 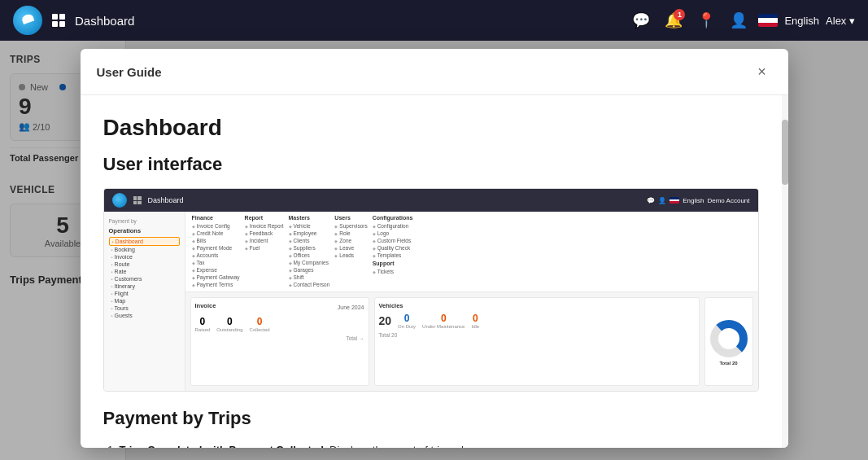 I want to click on ui-section-title: User interface, so click(x=431, y=164).